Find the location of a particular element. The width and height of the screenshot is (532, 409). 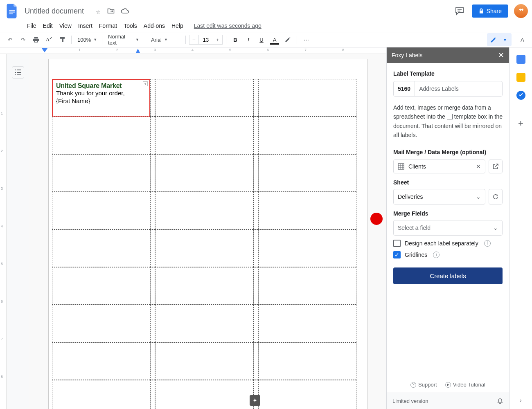

highlight-button is located at coordinates (288, 40).